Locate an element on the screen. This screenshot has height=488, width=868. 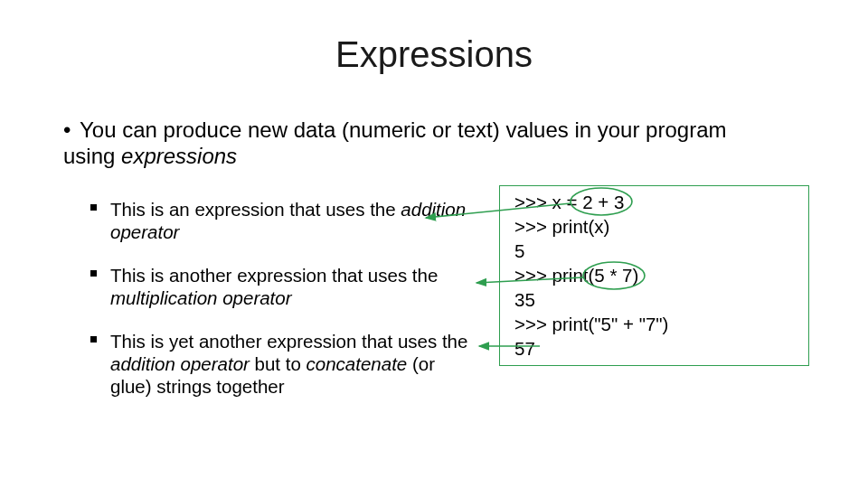
sub2-text: This is another expression that uses the is located at coordinates (274, 275).